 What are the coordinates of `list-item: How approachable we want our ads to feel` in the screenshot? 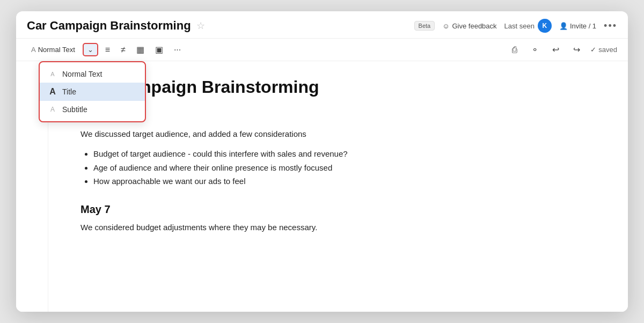 It's located at (328, 181).